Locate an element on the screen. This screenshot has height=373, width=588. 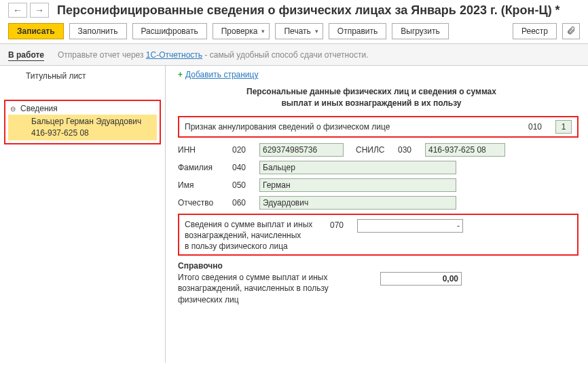
inn-field: 629374985736 is located at coordinates (301, 150).